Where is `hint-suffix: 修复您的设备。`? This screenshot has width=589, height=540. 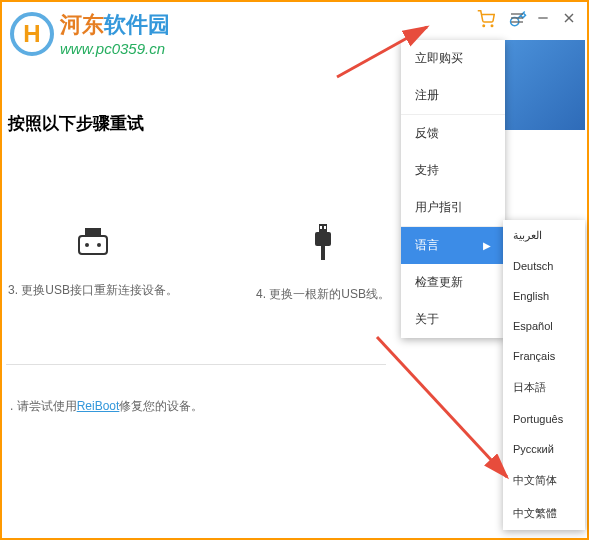
hint-suffix: 修复您的设备。 is located at coordinates (161, 406).